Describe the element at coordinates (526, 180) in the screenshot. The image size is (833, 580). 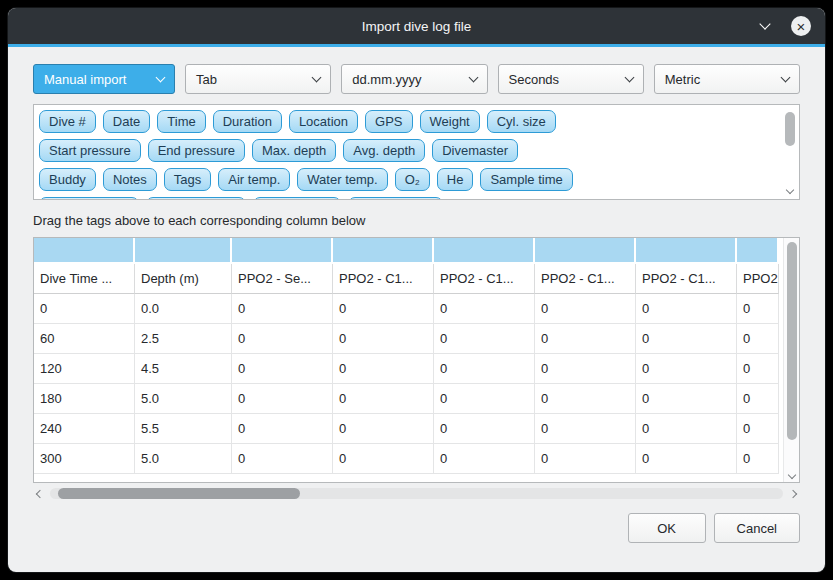
I see `tag-sample-time: Sample time` at that location.